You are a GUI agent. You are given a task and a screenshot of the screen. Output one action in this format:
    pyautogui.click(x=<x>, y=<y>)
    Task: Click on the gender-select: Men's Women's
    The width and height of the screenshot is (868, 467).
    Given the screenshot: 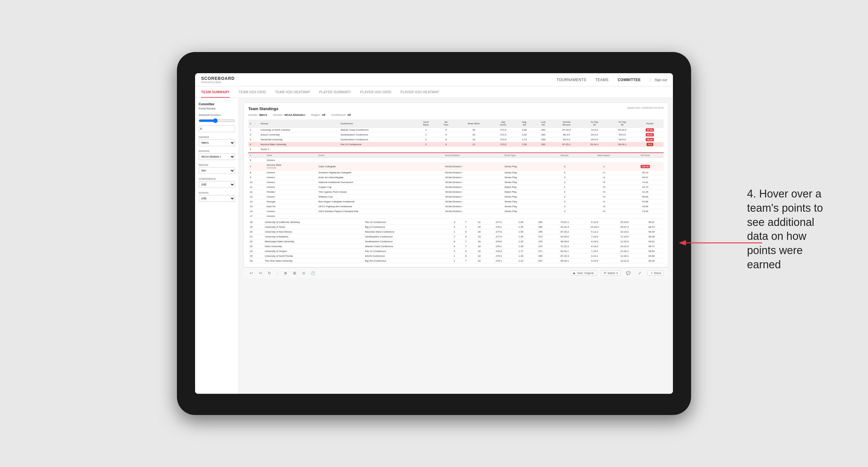 What is the action you would take?
    pyautogui.click(x=217, y=143)
    